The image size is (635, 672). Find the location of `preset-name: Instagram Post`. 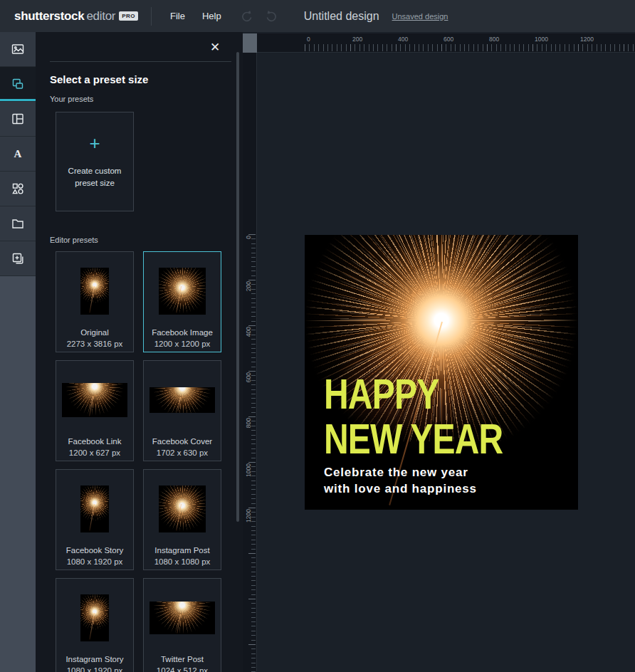

preset-name: Instagram Post is located at coordinates (182, 550).